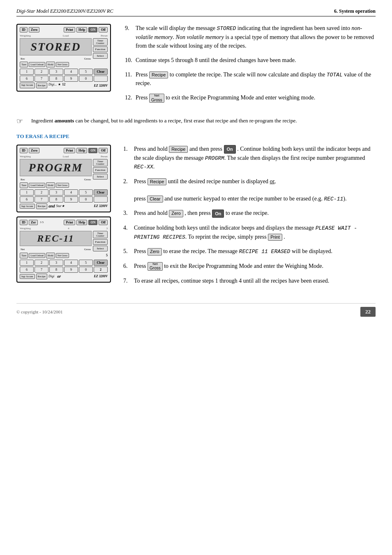 The height and width of the screenshot is (555, 392). I want to click on scale3-num-3: 3, so click(56, 263).